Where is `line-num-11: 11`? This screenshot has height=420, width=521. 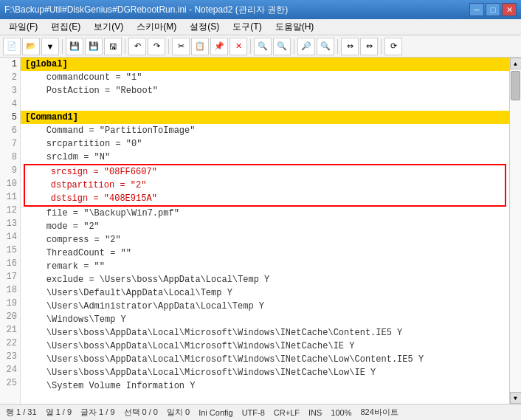 line-num-11: 11 is located at coordinates (10, 197).